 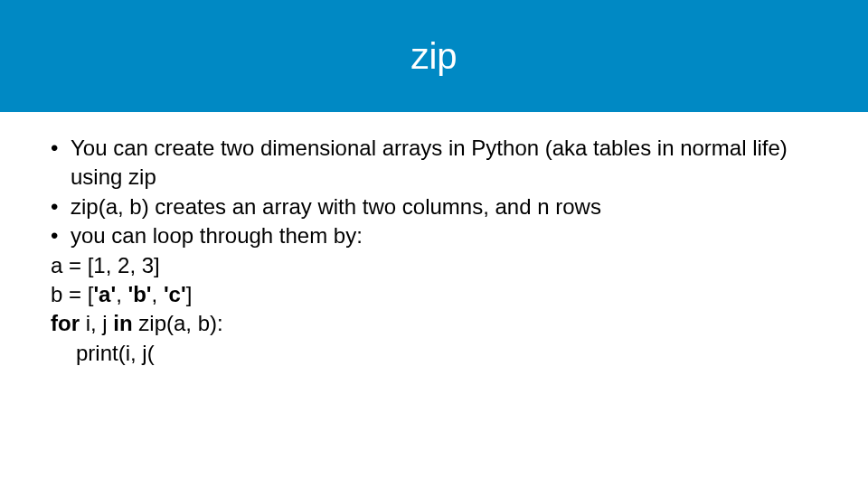 What do you see at coordinates (181, 324) in the screenshot?
I see `code-text: zip(a, b):` at bounding box center [181, 324].